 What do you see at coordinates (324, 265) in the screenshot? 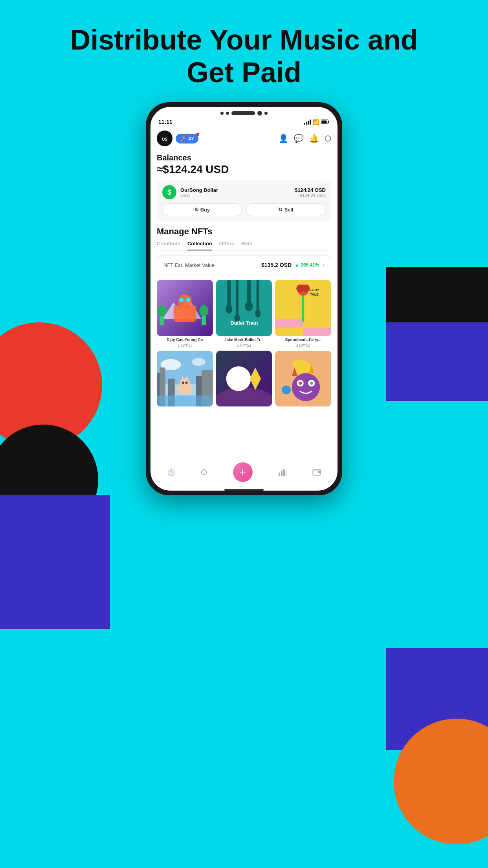
I see `chevron-right-icon: ›` at bounding box center [324, 265].